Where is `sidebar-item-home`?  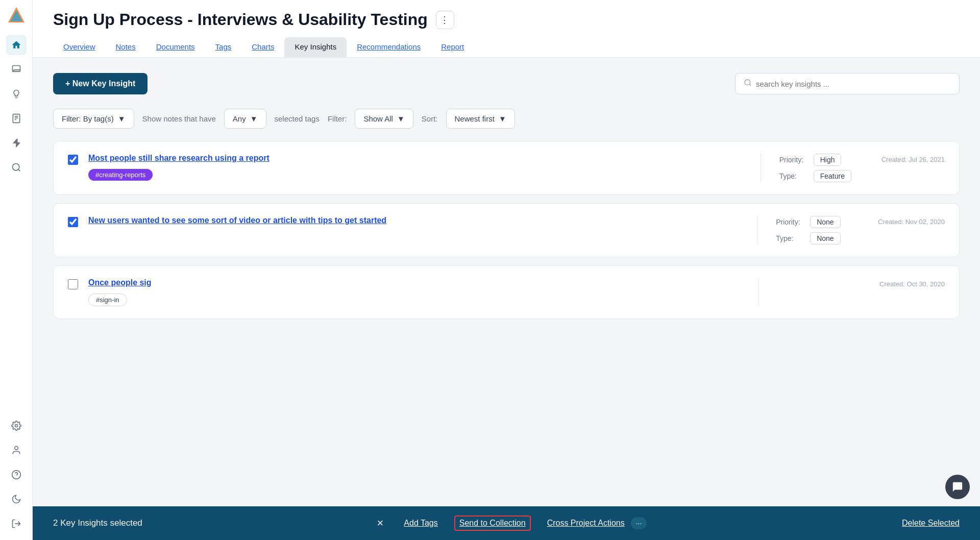 sidebar-item-home is located at coordinates (16, 45).